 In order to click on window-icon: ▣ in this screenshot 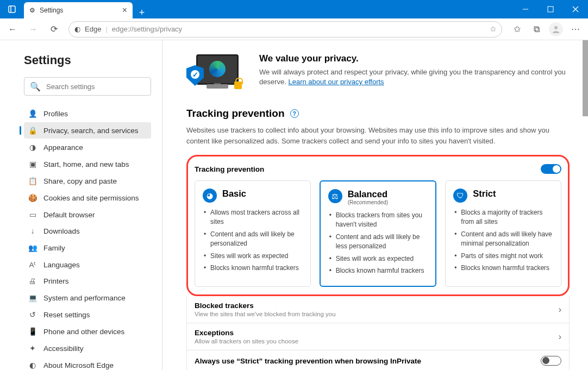, I will do `click(33, 164)`.